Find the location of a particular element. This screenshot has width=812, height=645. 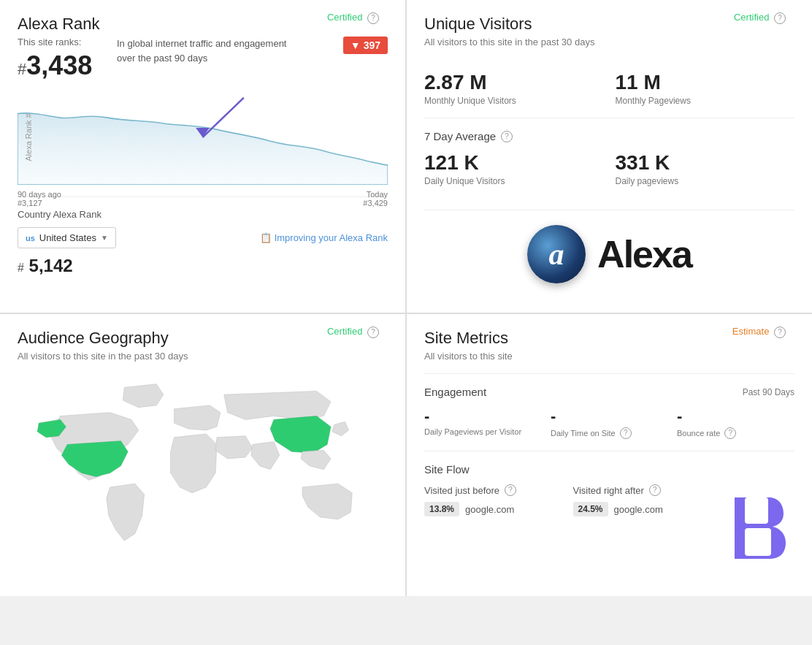

brand-logo-b is located at coordinates (758, 533).